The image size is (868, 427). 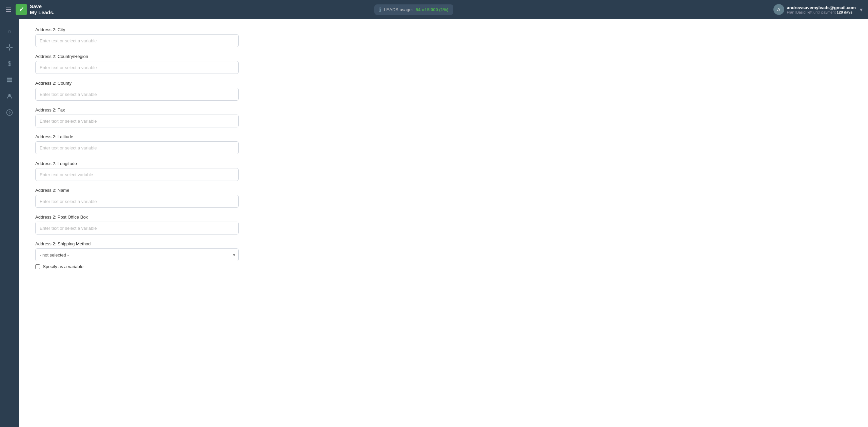 I want to click on navbar-right: A andrewsavemyleads@gmail.com Plan |Basi…, so click(x=818, y=9).